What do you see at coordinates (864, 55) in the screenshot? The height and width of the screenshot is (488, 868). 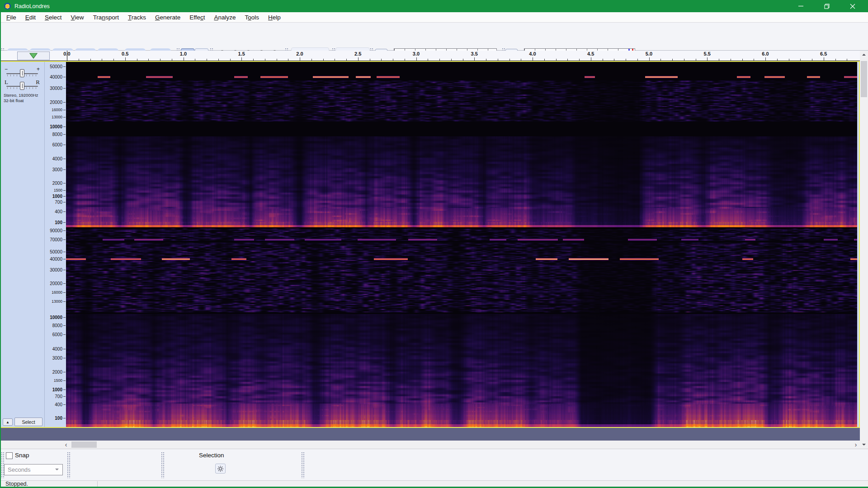 I see `scroll-up-arrow` at bounding box center [864, 55].